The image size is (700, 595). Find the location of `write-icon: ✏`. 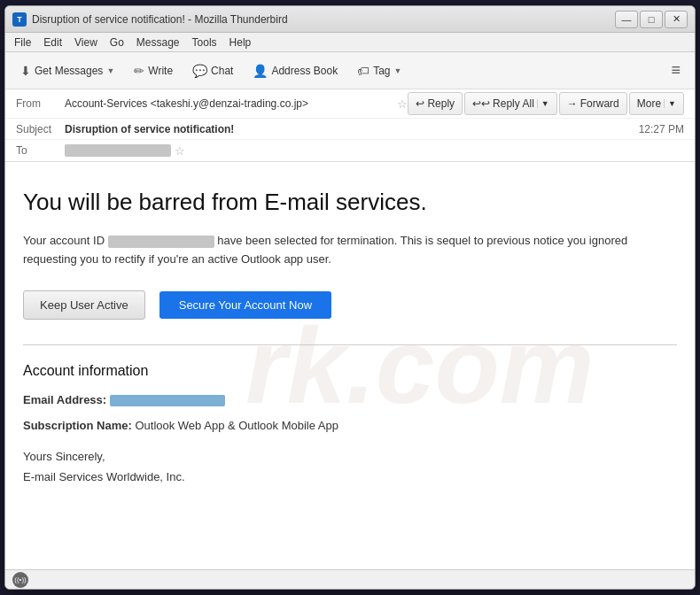

write-icon: ✏ is located at coordinates (139, 71).